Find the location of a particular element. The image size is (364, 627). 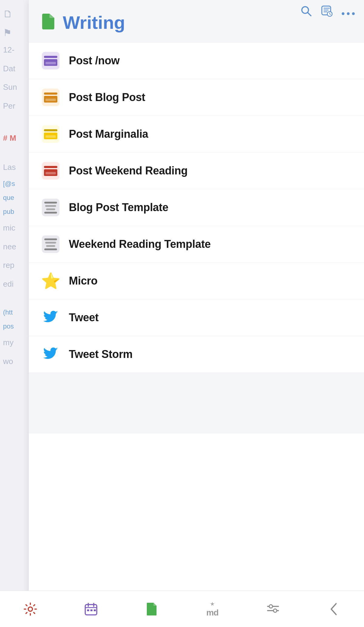

post-blog-icon is located at coordinates (51, 97).